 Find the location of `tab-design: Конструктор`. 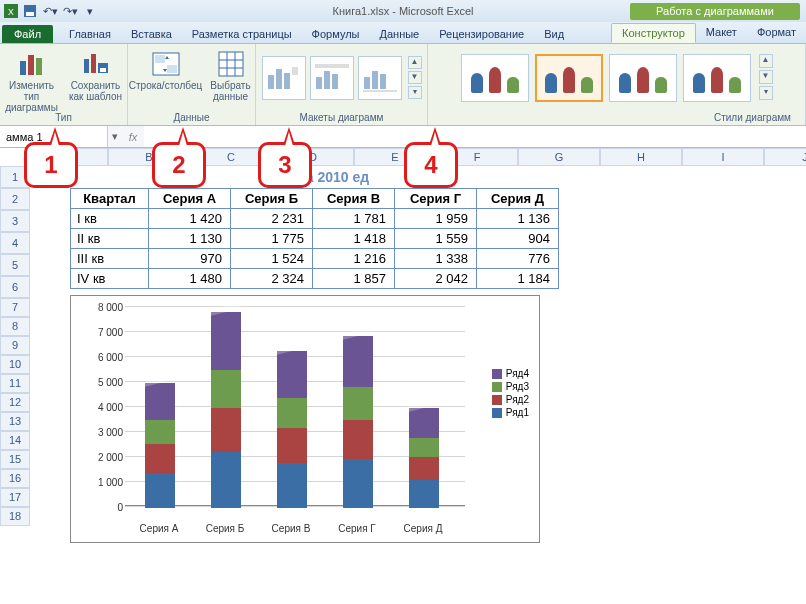

tab-design: Конструктор is located at coordinates (654, 33).